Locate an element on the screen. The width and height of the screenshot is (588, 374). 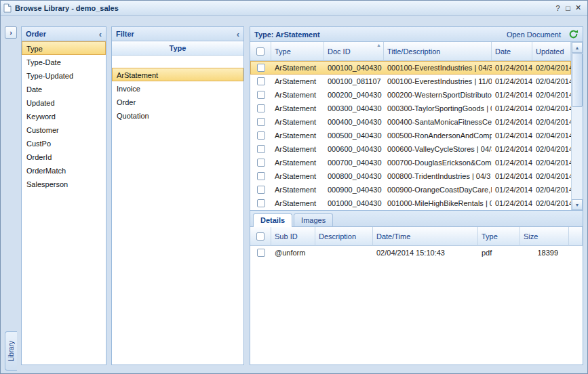
order-item-type-date: Type-Date is located at coordinates (64, 62).